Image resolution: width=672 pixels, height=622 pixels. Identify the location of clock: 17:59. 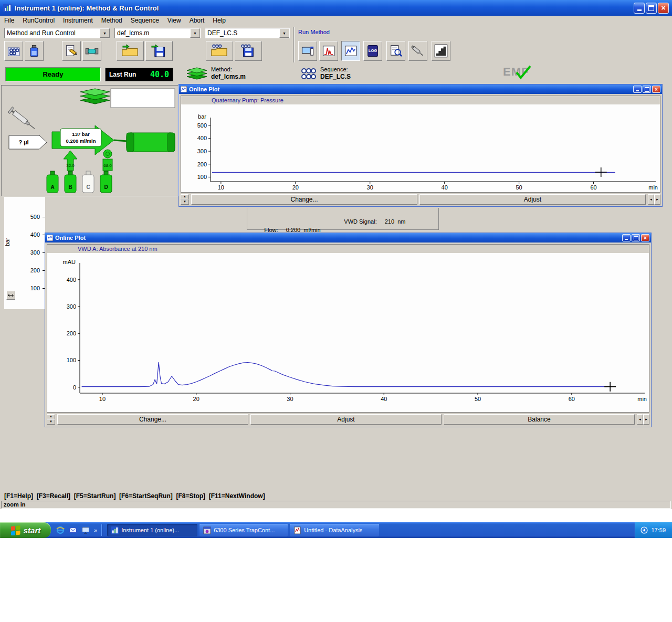
(658, 530).